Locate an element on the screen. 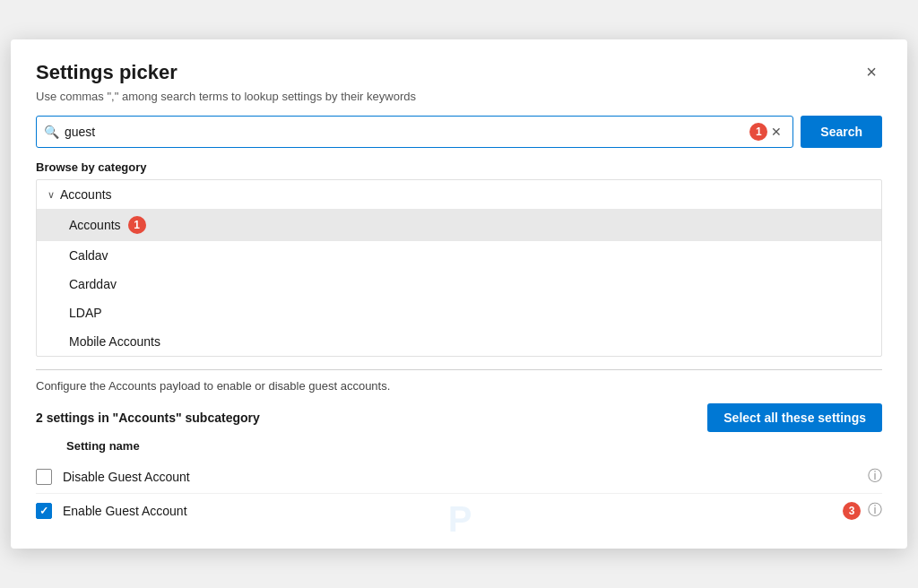 The height and width of the screenshot is (588, 918). setting-item-enable-guest: Enable Guest Account 3 ⓘ is located at coordinates (459, 511).